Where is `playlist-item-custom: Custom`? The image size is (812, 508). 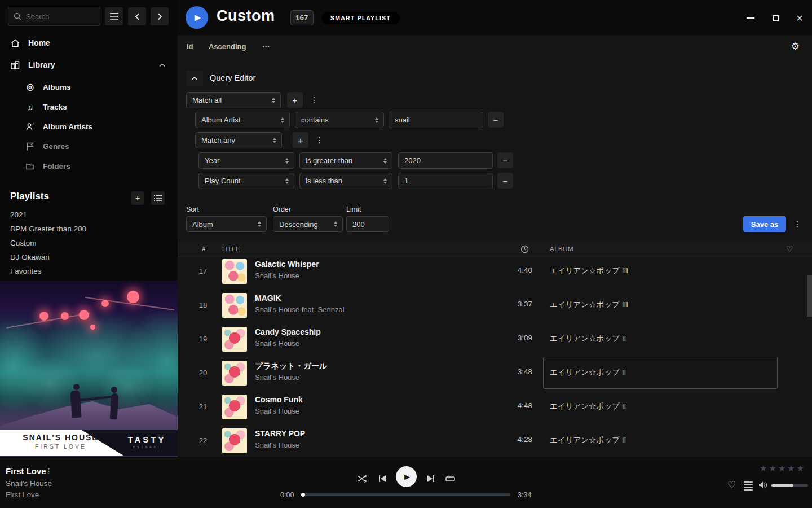
playlist-item-custom: Custom is located at coordinates (86, 243).